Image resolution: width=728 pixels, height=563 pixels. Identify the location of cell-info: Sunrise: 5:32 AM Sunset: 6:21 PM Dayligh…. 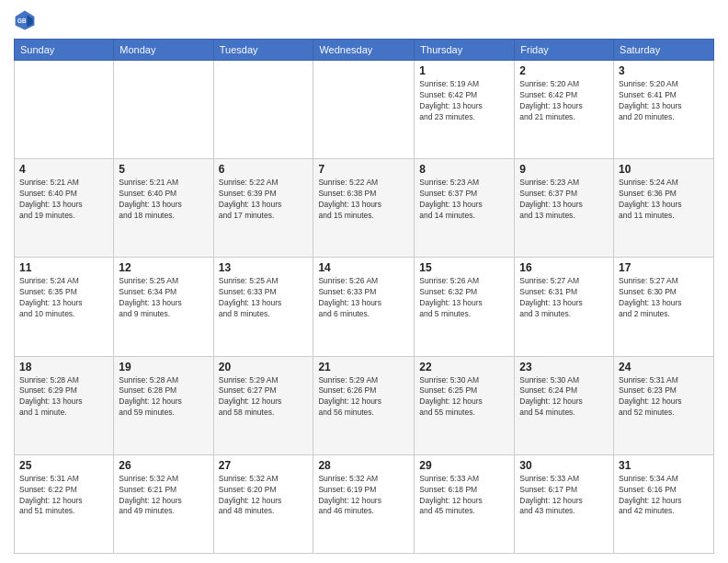
(164, 496).